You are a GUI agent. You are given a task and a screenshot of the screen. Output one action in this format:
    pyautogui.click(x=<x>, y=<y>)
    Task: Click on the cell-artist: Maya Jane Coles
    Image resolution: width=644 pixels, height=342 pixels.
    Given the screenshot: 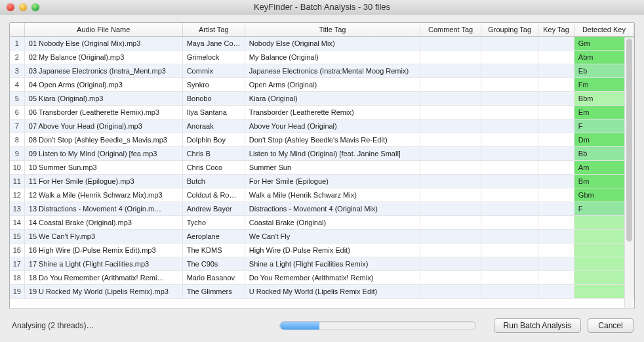 What is the action you would take?
    pyautogui.click(x=214, y=43)
    